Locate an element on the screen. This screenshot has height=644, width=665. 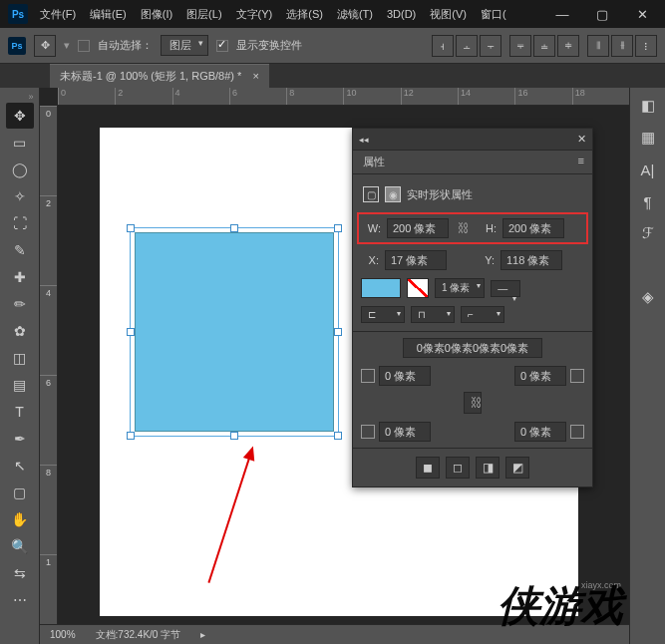
window-maximize: ▢ is located at coordinates (602, 14).